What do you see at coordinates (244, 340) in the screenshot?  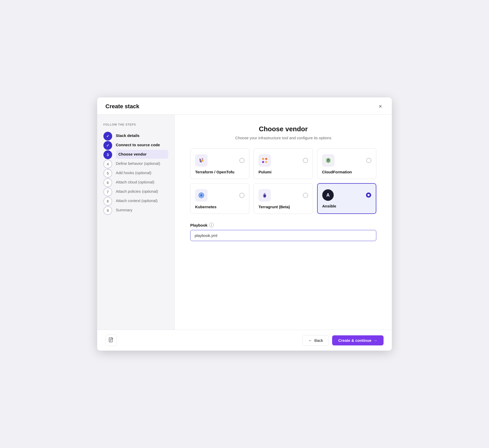 I see `modal-footer: ← Back Create & continue →` at bounding box center [244, 340].